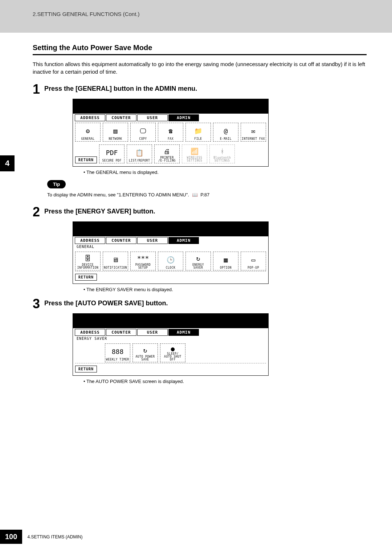 The height and width of the screenshot is (554, 392). Describe the element at coordinates (145, 350) in the screenshot. I see `power-save-icon: ↻` at that location.